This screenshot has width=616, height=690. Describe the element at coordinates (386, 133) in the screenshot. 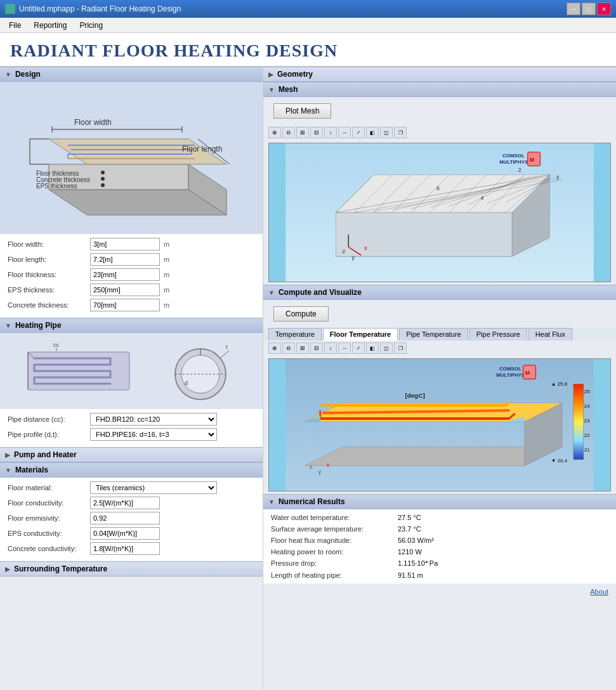

I see `camera-icon: ◫` at that location.